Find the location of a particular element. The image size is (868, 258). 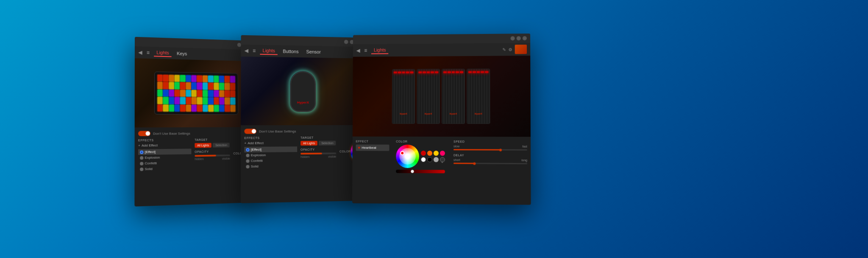

swatch-black is located at coordinates (430, 160).